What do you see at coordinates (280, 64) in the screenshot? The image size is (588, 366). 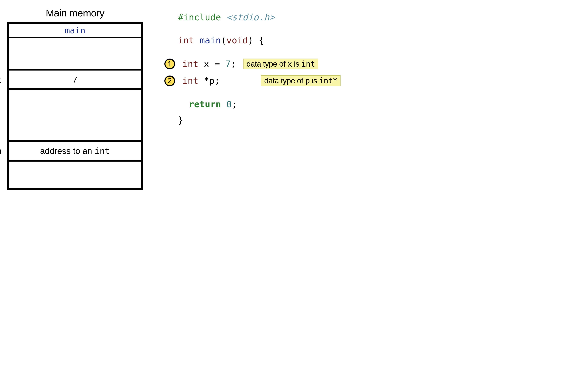 I see `note-box-1: data type of x is int` at bounding box center [280, 64].